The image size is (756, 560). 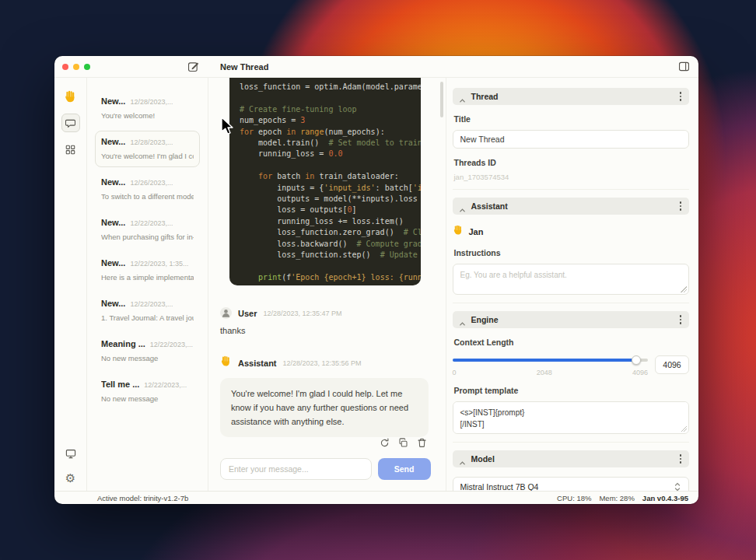 What do you see at coordinates (672, 365) in the screenshot?
I see `context-length-value: 4096` at bounding box center [672, 365].